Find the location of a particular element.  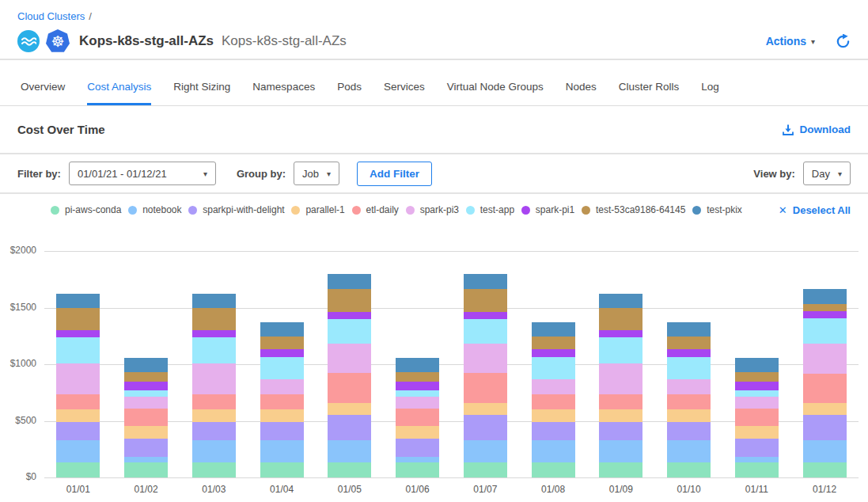

bar-01/03 is located at coordinates (214, 386).